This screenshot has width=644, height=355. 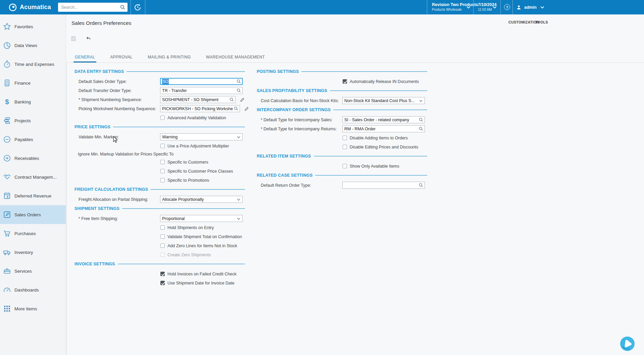 I want to click on save-button, so click(x=73, y=39).